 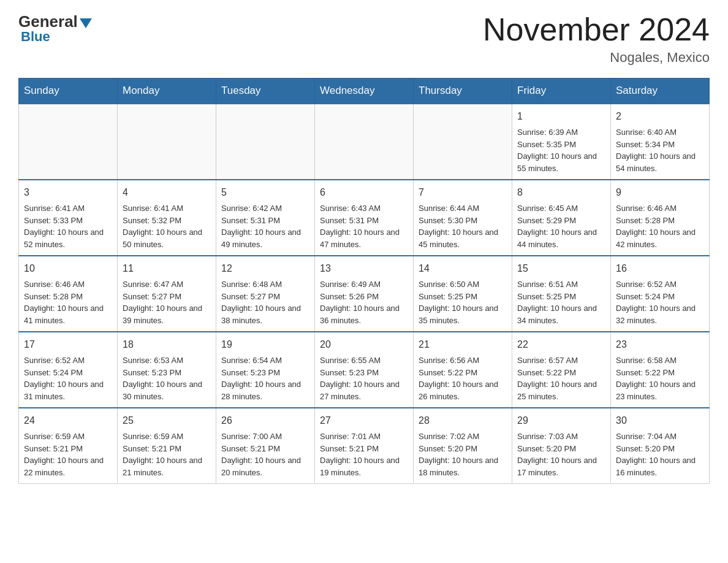 What do you see at coordinates (68, 193) in the screenshot?
I see `day-number: 3` at bounding box center [68, 193].